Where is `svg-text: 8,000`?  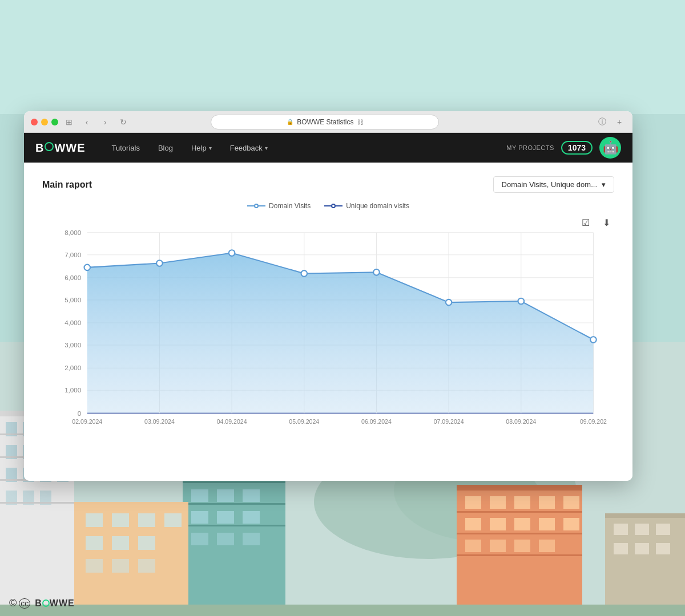 svg-text: 8,000 is located at coordinates (73, 233).